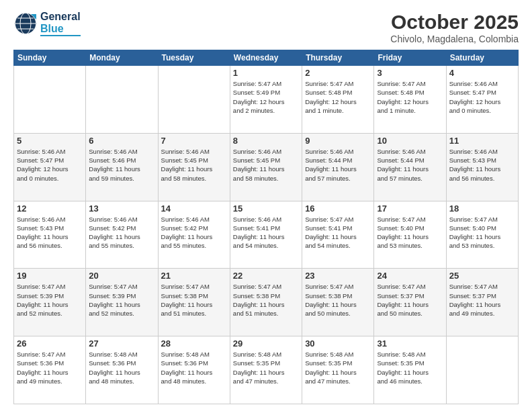  I want to click on calendar-cell: 1Sunrise: 5:47 AM Sunset: 5:49 PM Daylig…, so click(266, 99).